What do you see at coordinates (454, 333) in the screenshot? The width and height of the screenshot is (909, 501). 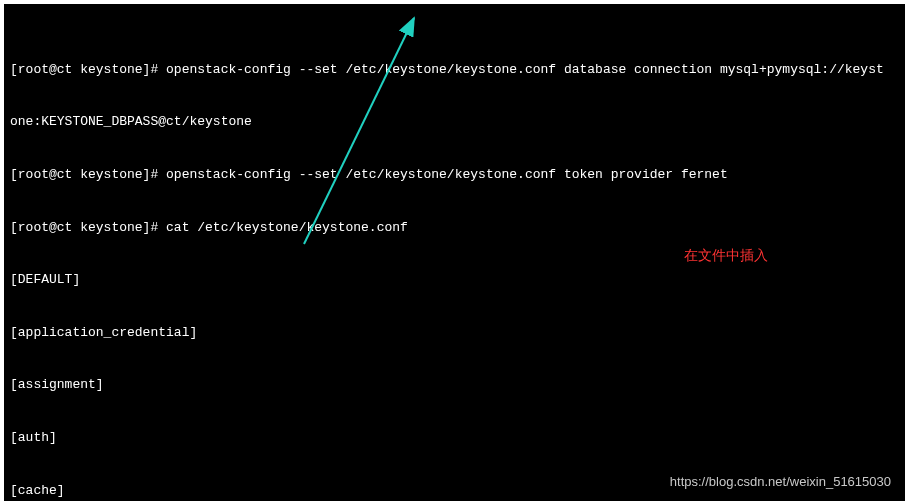 I see `section-application-credential: [application_credential]` at bounding box center [454, 333].